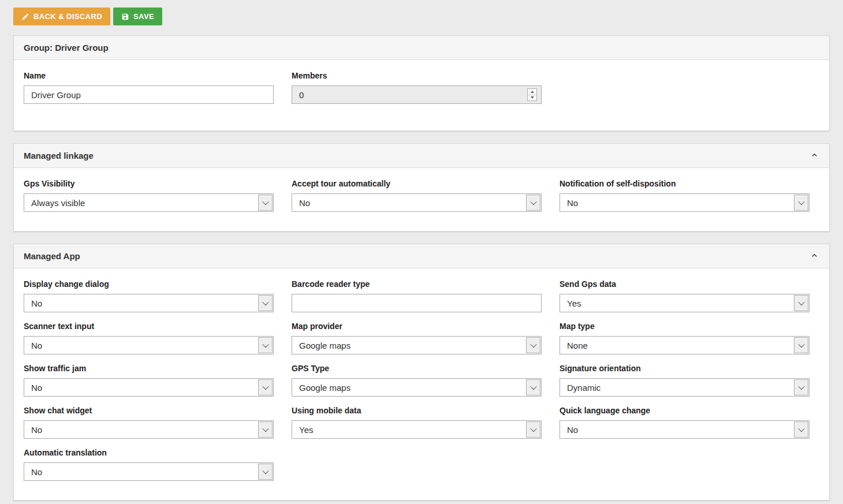 The image size is (843, 504). What do you see at coordinates (144, 16) in the screenshot?
I see `save-label: SAVE` at bounding box center [144, 16].